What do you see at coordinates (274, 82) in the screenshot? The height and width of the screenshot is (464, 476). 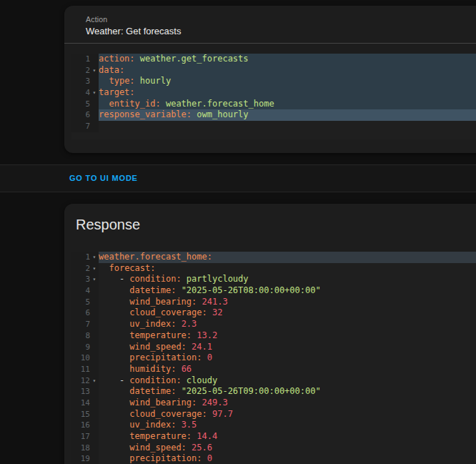 I see `code-line: 3 type: hourly` at bounding box center [274, 82].